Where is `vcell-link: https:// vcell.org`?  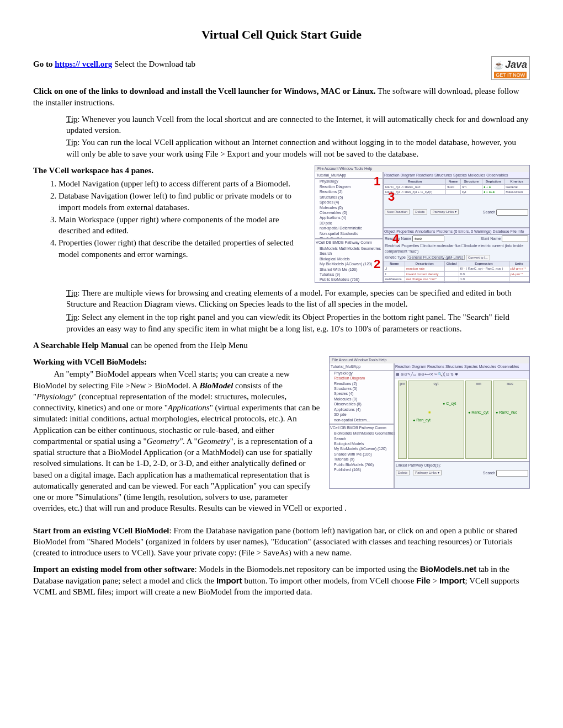 vcell-link: https:// vcell.org is located at coordinates (83, 64).